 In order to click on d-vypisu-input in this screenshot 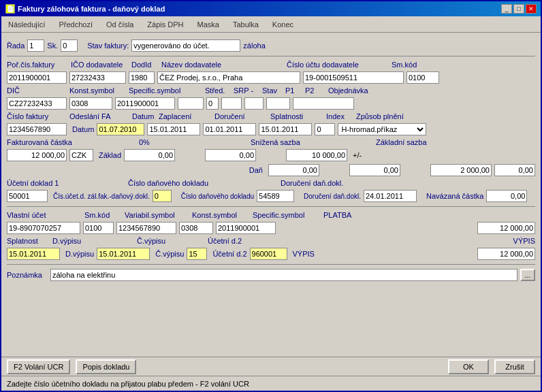, I will do `click(123, 254)`.